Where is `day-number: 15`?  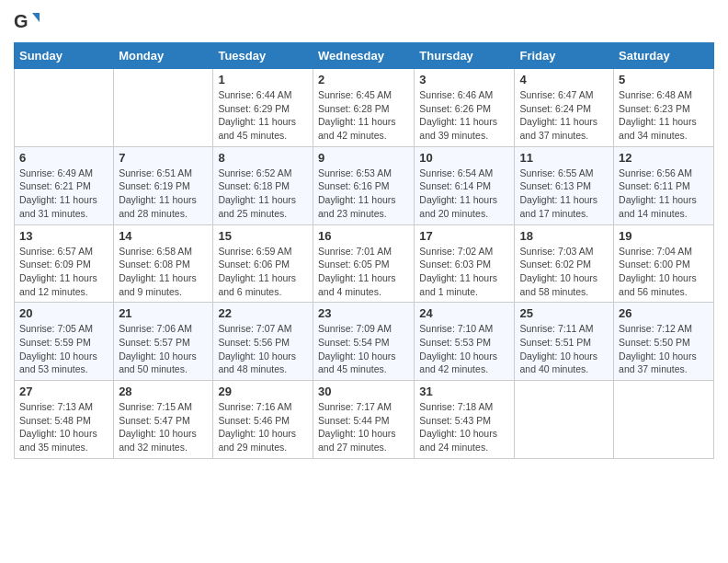 day-number: 15 is located at coordinates (263, 236).